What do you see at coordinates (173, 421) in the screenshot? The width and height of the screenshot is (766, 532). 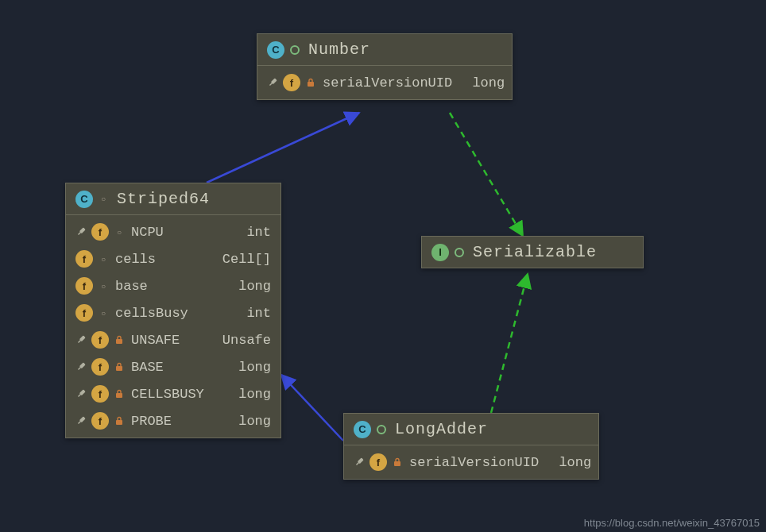 I see `field-row: fPROBElong` at bounding box center [173, 421].